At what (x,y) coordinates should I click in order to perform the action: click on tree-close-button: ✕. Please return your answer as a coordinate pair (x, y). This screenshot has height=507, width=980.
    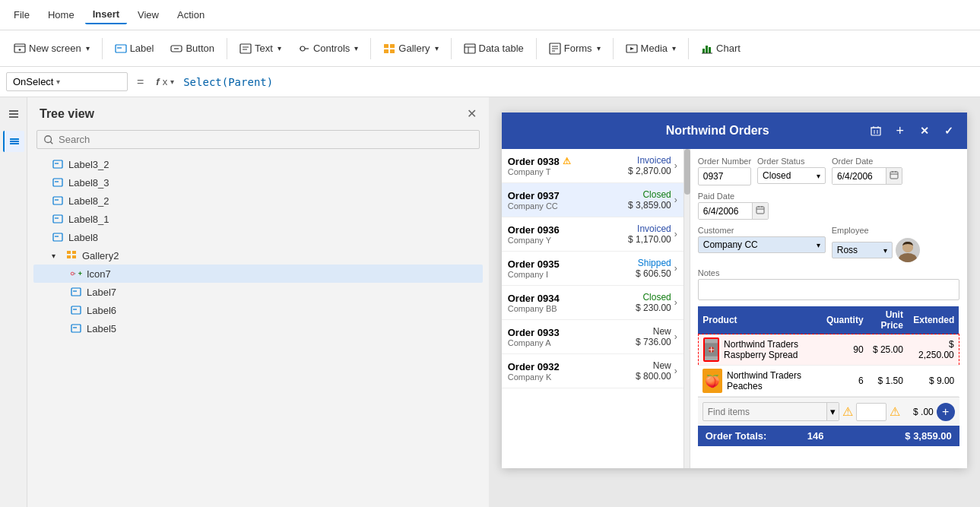
    Looking at the image, I should click on (471, 114).